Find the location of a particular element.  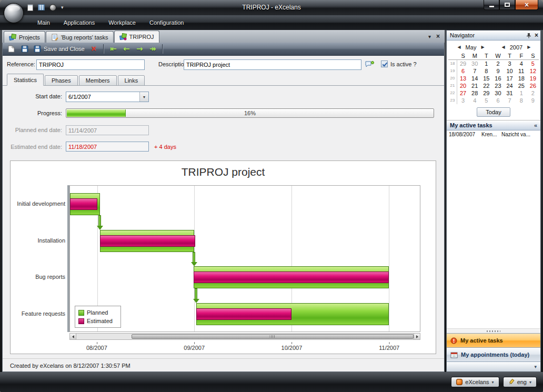

scrollbar-thumb is located at coordinates (273, 337).